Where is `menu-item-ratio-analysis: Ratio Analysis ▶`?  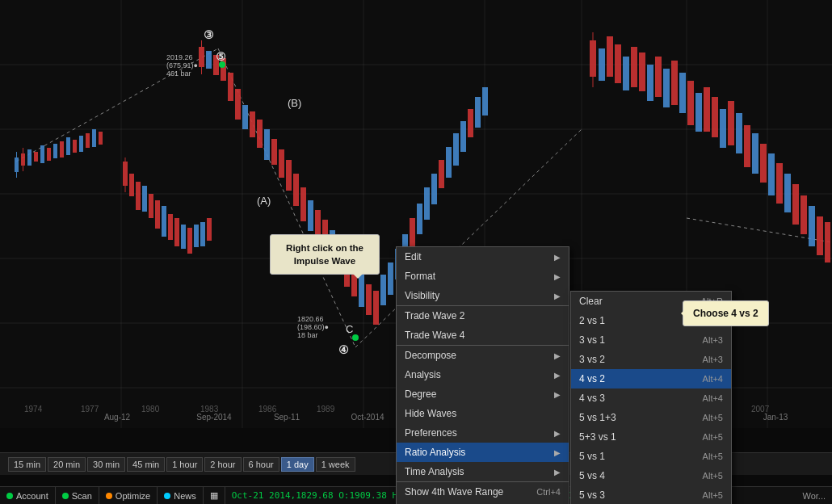
menu-item-ratio-analysis: Ratio Analysis ▶ is located at coordinates (483, 452).